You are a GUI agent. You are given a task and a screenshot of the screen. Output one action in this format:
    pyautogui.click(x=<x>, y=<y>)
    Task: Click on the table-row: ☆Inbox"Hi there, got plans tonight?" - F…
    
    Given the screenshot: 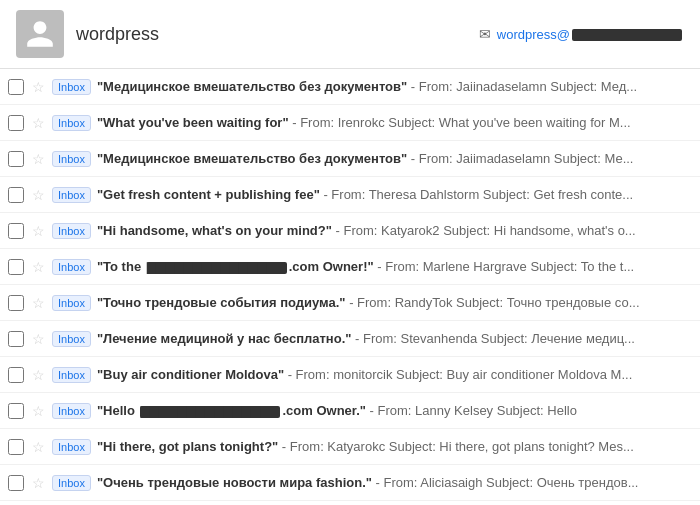 What is the action you would take?
    pyautogui.click(x=350, y=447)
    